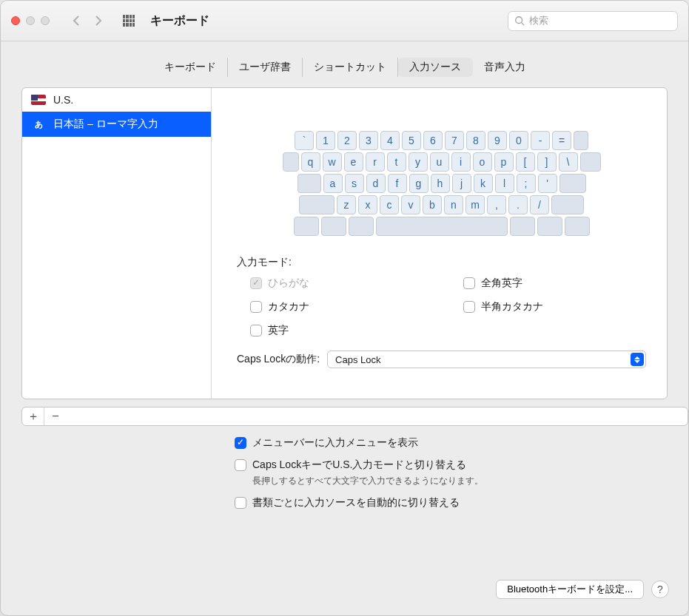  What do you see at coordinates (442, 185) in the screenshot?
I see `keyboard-layout-preview: `1234567890-=qwertyuiop[]\asdfghjkl;'zxc…` at bounding box center [442, 185].